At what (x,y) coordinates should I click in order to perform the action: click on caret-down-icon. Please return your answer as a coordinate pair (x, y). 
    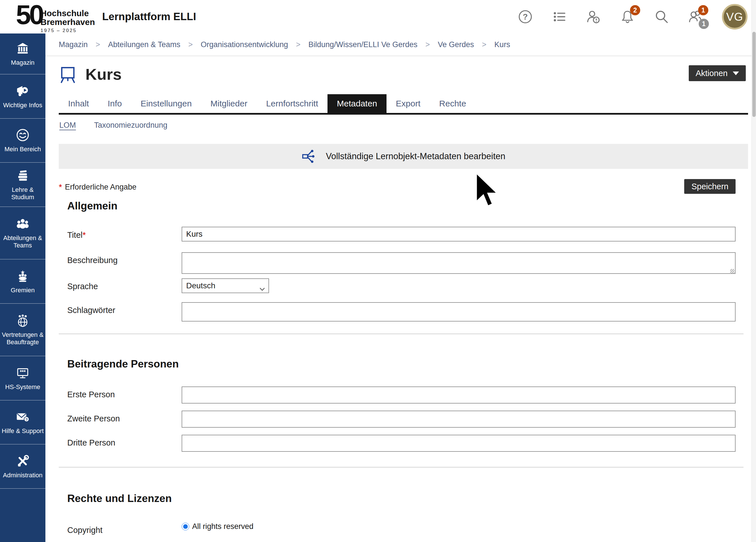
    Looking at the image, I should click on (736, 73).